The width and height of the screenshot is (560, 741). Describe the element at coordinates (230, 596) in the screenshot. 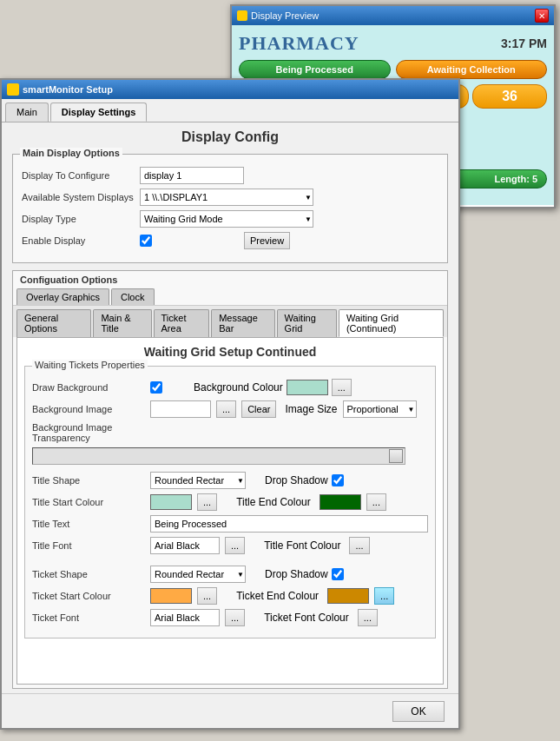

I see `ticket-colour-row: Ticket Start Colour ... Ticket End Colou…` at that location.